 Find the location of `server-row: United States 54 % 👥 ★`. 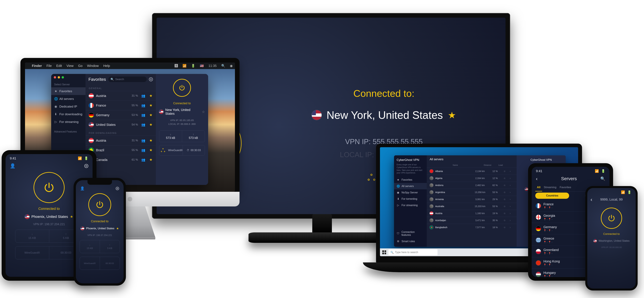

server-row: United States 54 % 👥 ★ is located at coordinates (120, 125).